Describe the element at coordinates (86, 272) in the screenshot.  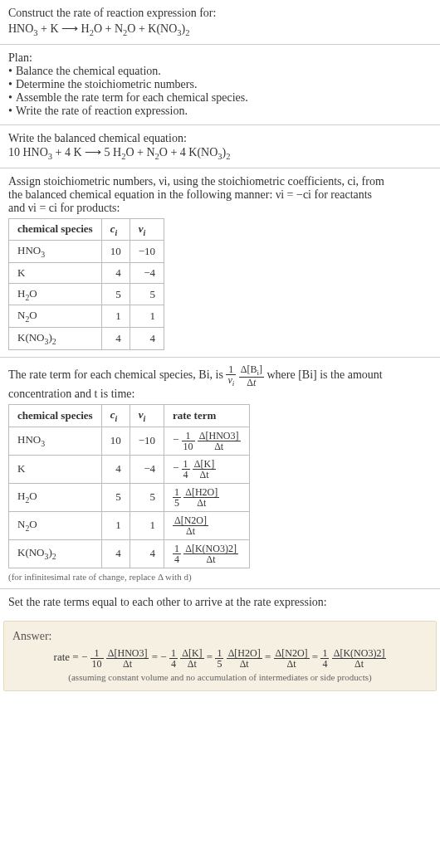
I see `table-row: K4−4` at that location.